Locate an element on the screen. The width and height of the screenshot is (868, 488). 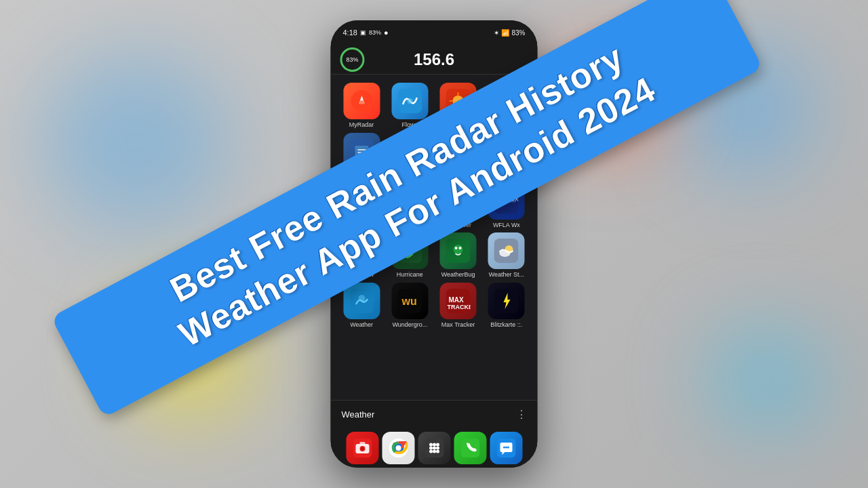
app-item-wunderground: wu Wundergro... is located at coordinates (410, 306).